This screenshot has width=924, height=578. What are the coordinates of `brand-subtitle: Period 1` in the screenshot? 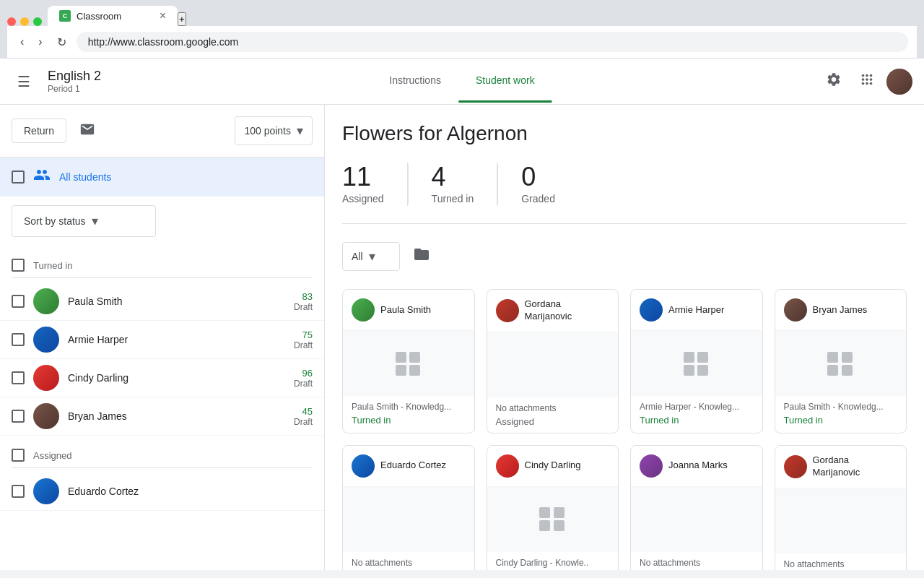 It's located at (74, 89).